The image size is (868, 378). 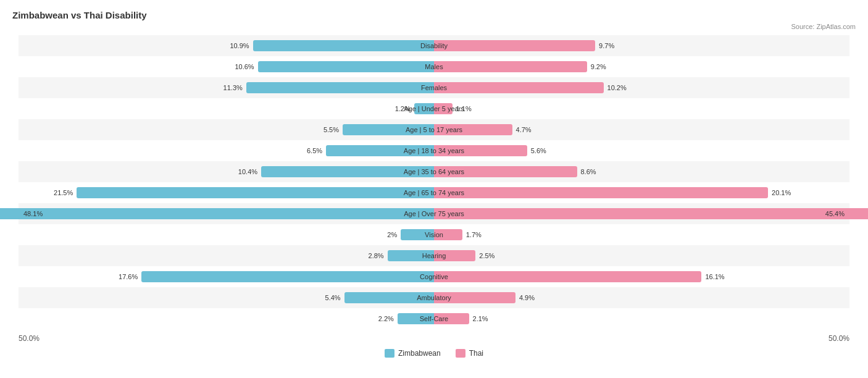 I want to click on bar-container: Vision2%1.7%, so click(x=434, y=235).